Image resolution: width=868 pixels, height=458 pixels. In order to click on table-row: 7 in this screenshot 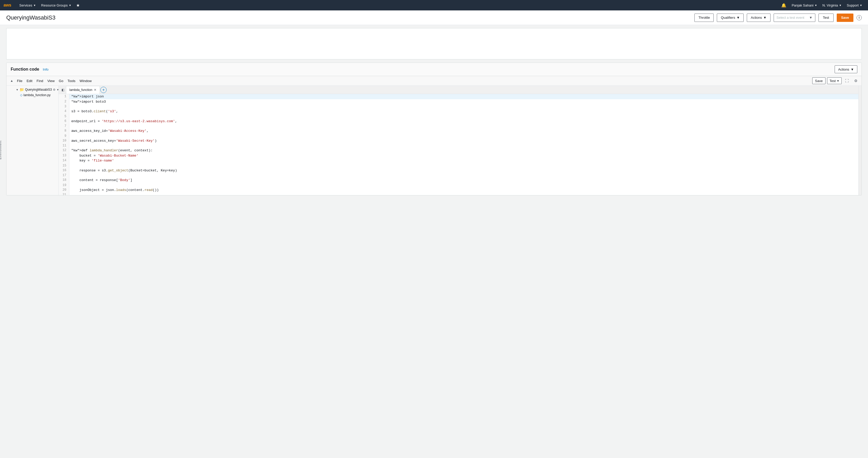, I will do `click(458, 126)`.